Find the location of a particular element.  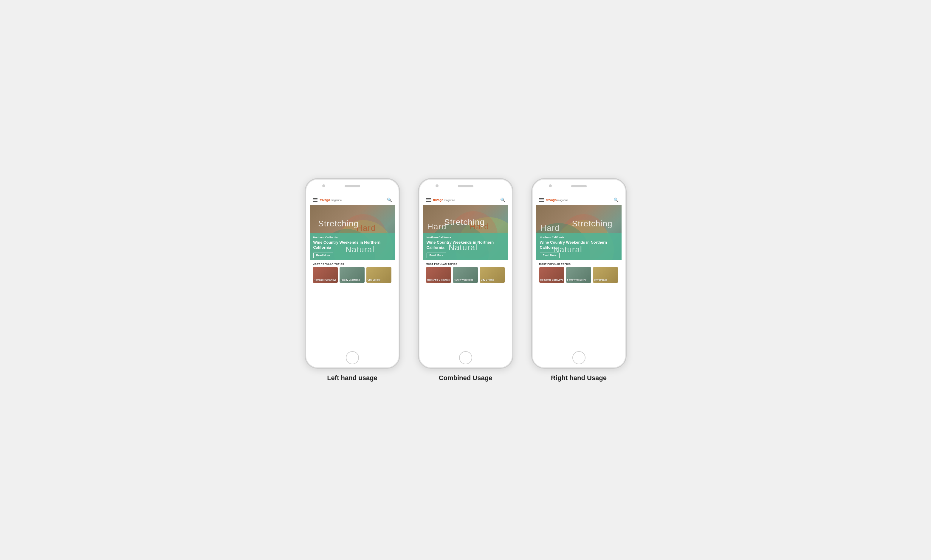

phone-label-left: Left hand usage is located at coordinates (352, 378).